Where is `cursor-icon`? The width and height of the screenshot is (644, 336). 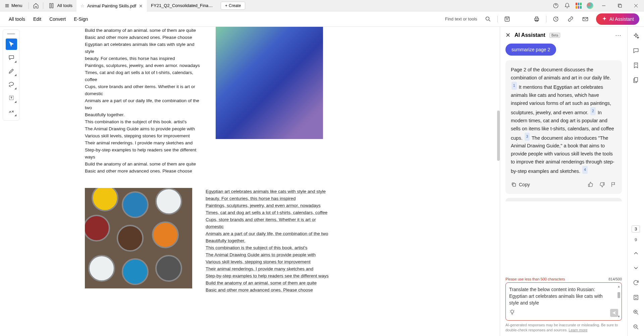
cursor-icon is located at coordinates (11, 44).